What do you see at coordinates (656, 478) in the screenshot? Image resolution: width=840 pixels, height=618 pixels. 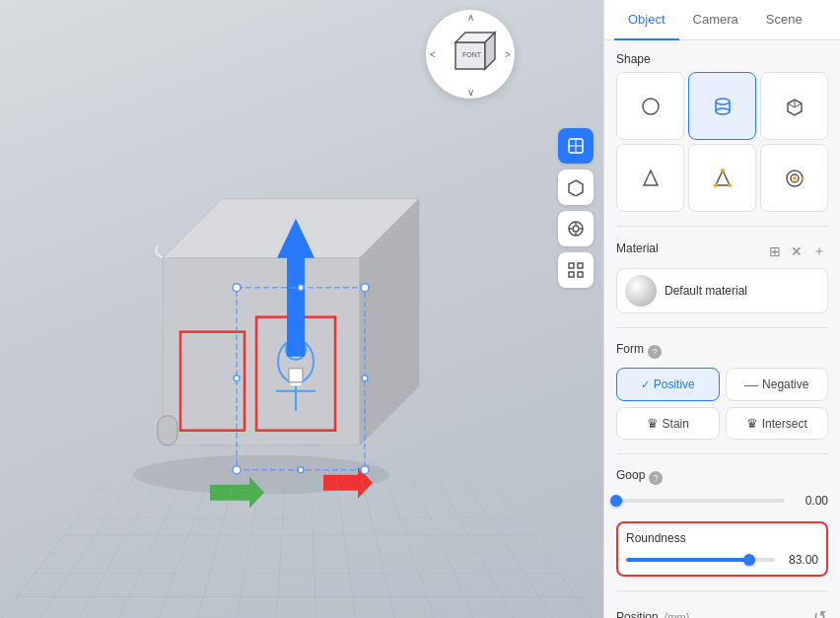 I see `goop-help-icon: ?` at bounding box center [656, 478].